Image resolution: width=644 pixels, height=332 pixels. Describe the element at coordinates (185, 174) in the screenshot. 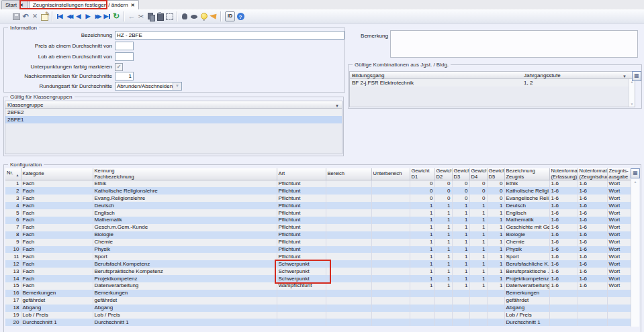

I see `column-header: Kennung Fachbezeichnung` at that location.